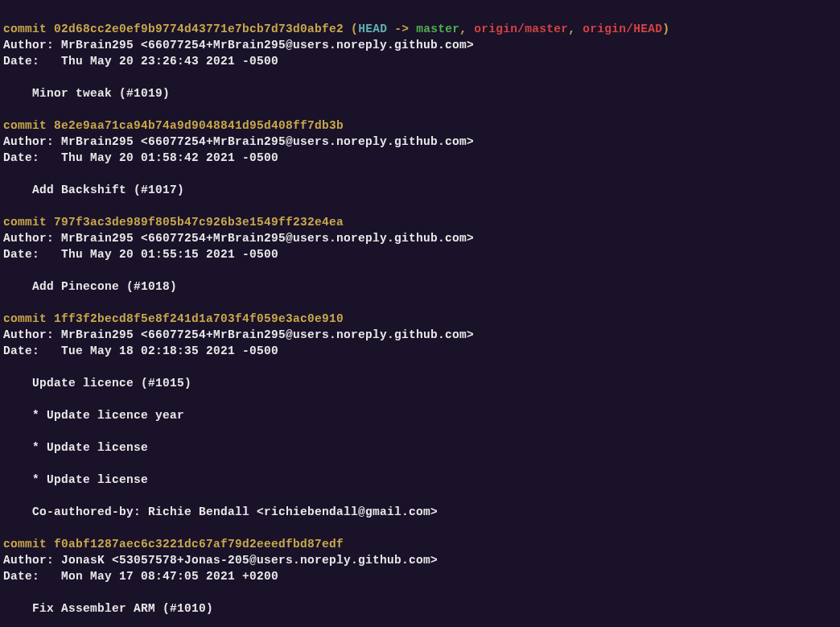  I want to click on commit-line: commit 02d68cc2e0ef9b9774d43771e7bcb7d73…, so click(422, 29).